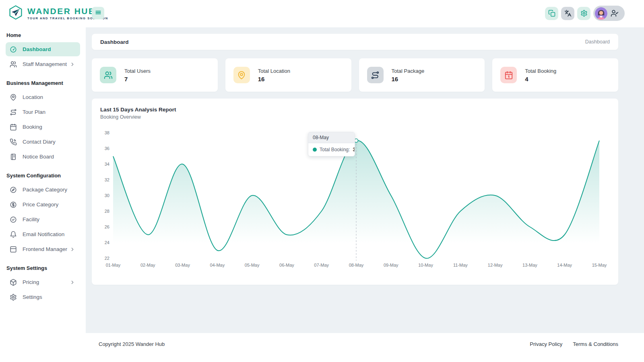 The width and height of the screenshot is (644, 362). What do you see at coordinates (43, 157) in the screenshot?
I see `sidebar-item-notice-board: Notice Board` at bounding box center [43, 157].